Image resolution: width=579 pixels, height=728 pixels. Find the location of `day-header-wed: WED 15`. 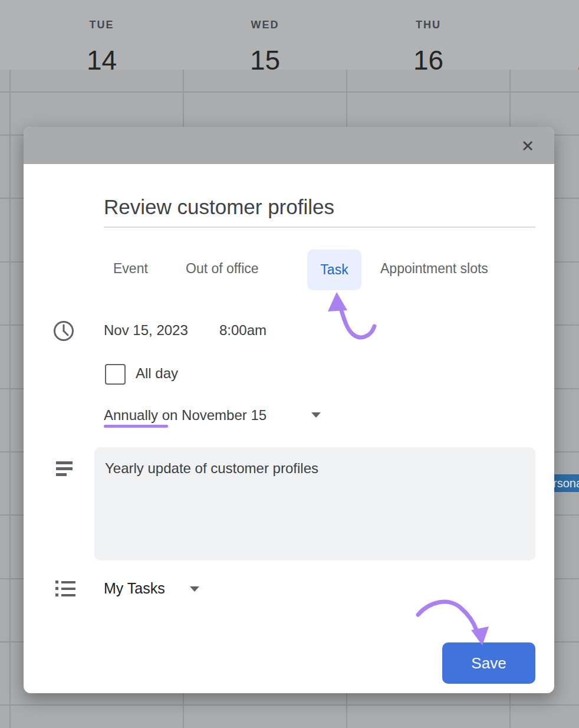

day-header-wed: WED 15 is located at coordinates (265, 38).